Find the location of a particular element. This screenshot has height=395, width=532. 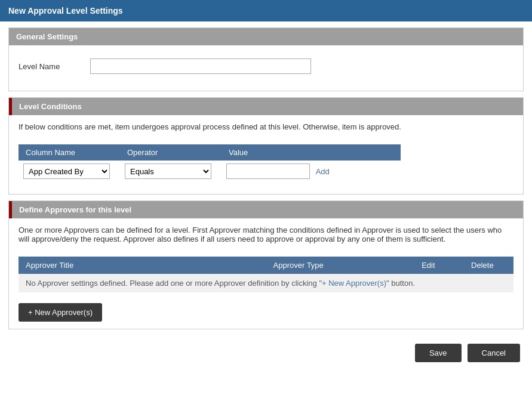

col-header-column-name: Column Name is located at coordinates (69, 153).